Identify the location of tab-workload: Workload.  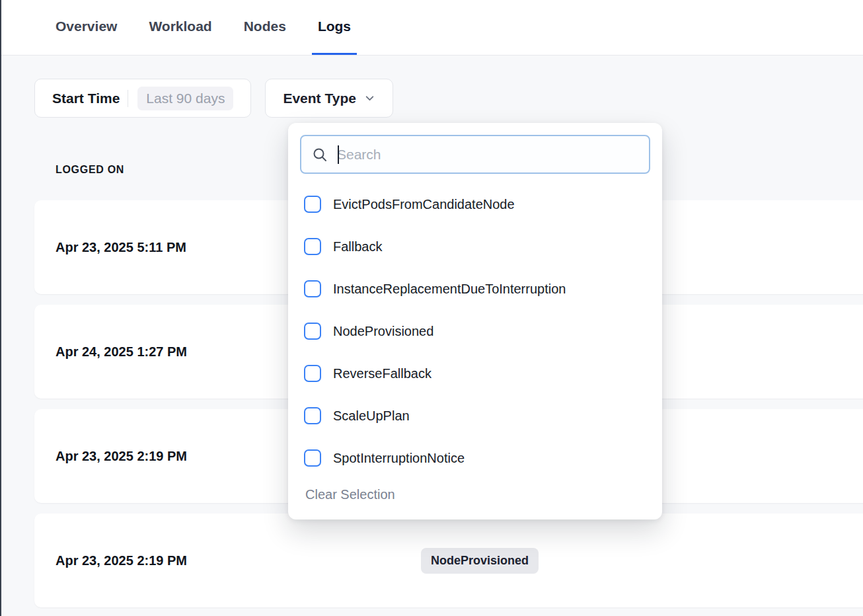
(180, 28).